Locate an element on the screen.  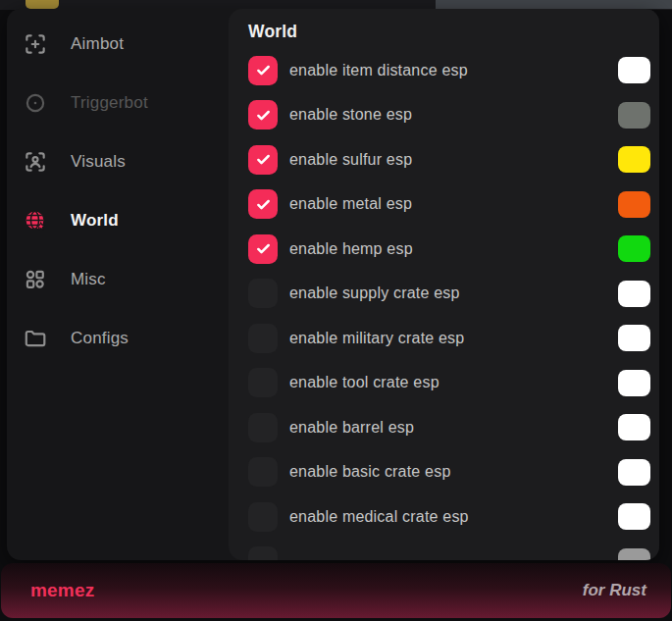
sidebar-item-aimbot: Aimbot is located at coordinates (118, 44).